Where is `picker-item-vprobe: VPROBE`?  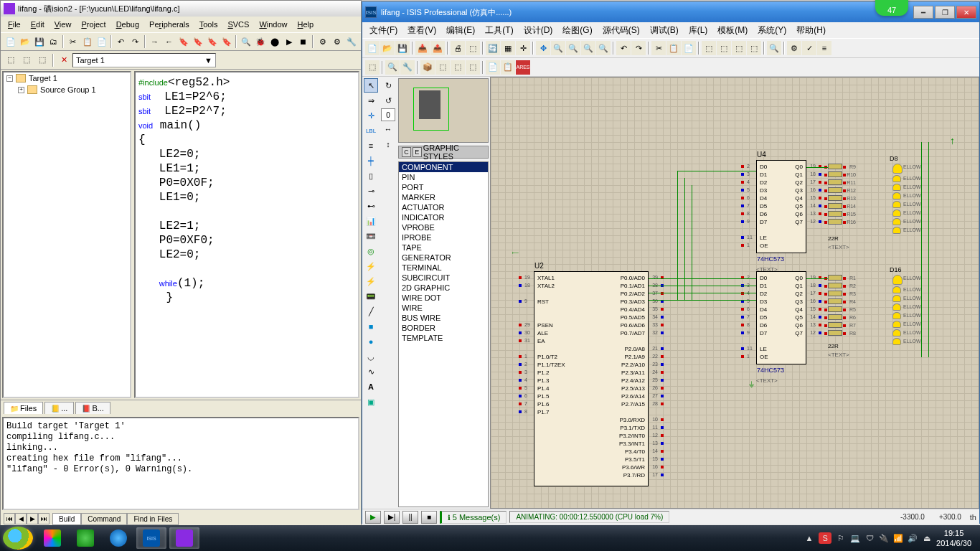
picker-item-vprobe: VPROBE is located at coordinates (443, 227).